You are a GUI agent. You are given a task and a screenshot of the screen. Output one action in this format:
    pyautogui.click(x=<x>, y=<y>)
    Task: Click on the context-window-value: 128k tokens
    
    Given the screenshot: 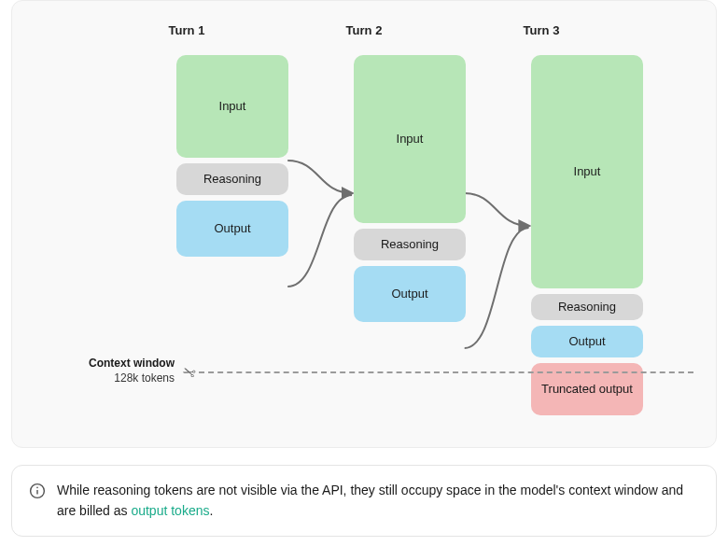 What is the action you would take?
    pyautogui.click(x=123, y=378)
    